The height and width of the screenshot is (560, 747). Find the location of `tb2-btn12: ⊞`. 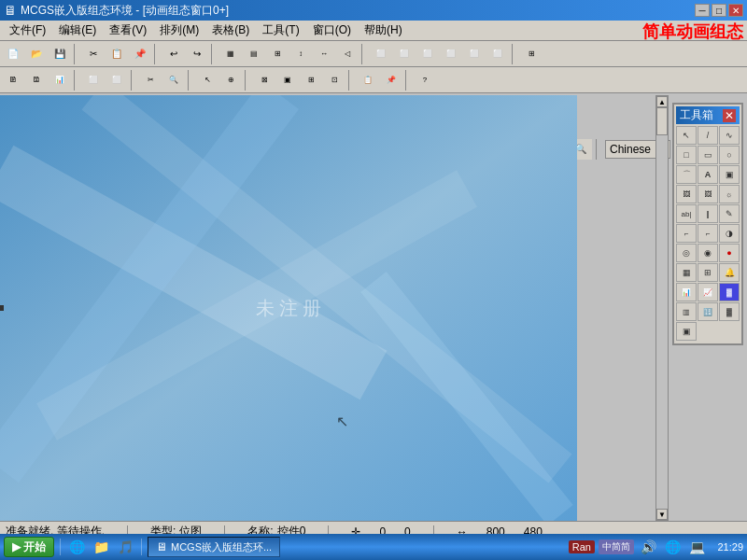

tb2-btn12: ⊞ is located at coordinates (311, 80).